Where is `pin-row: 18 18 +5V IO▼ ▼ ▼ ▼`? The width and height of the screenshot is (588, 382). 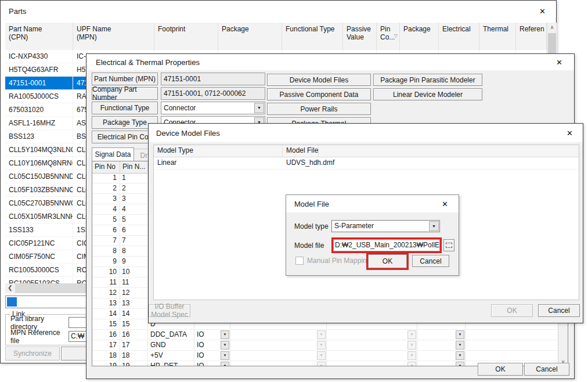 pin-row: 18 18 +5V IO▼ ▼ ▼ ▼ is located at coordinates (325, 356).